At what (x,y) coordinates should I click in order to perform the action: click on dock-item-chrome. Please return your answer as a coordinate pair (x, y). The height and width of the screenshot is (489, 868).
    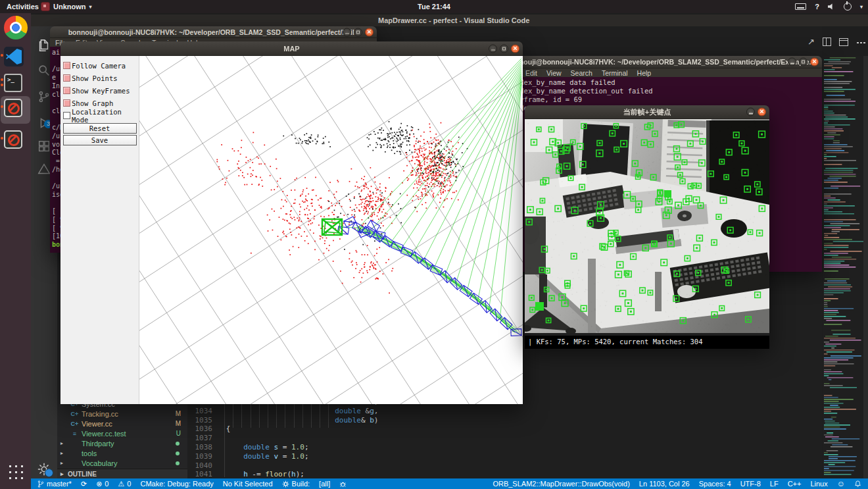
    Looking at the image, I should click on (16, 28).